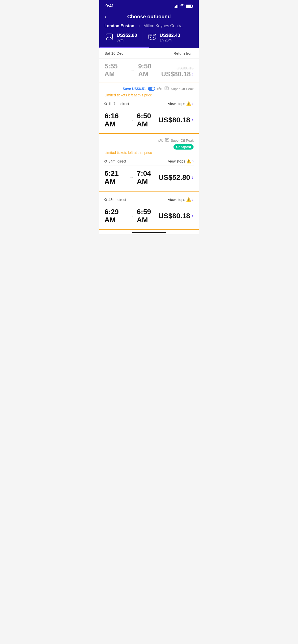 This screenshot has width=298, height=644. What do you see at coordinates (149, 26) in the screenshot?
I see `route-row: London Euston → Milton Keynes Central` at bounding box center [149, 26].